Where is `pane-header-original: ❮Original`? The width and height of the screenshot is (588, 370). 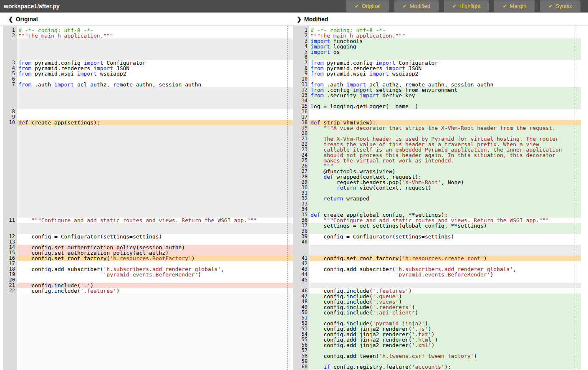
pane-header-original: ❮Original is located at coordinates (146, 19).